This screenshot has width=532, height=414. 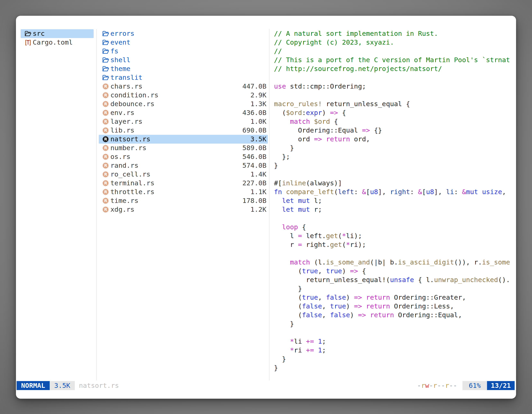 I want to click on dir-item-errors: errors, so click(x=183, y=34).